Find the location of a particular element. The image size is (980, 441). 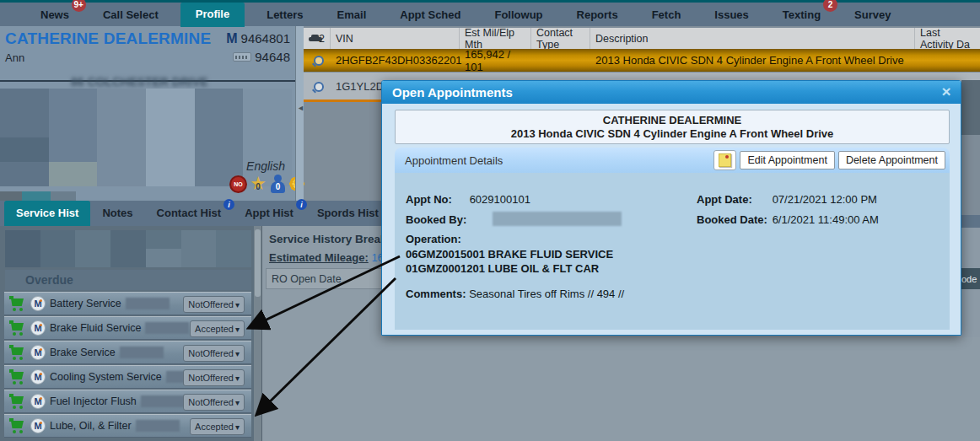

nav-item-letters: Letters is located at coordinates (285, 15).